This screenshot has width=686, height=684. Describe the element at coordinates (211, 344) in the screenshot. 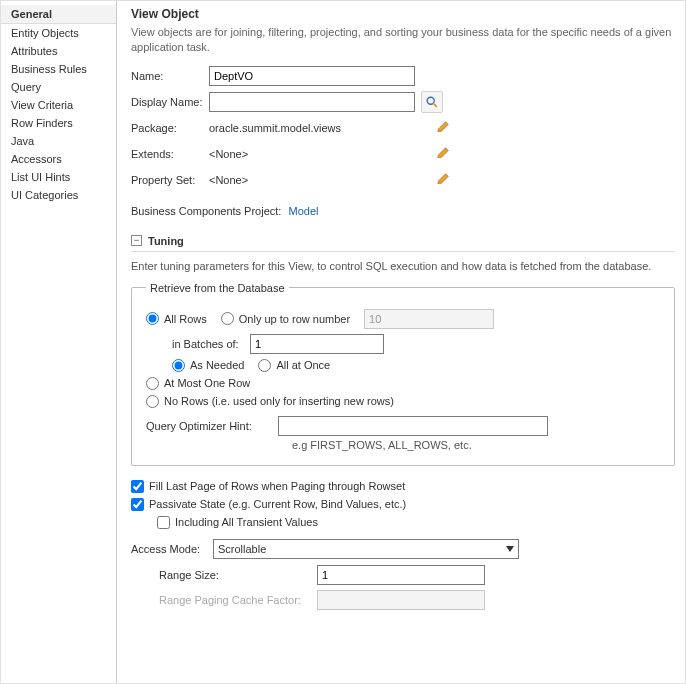

I see `label-in-batches: in Batches of:` at that location.